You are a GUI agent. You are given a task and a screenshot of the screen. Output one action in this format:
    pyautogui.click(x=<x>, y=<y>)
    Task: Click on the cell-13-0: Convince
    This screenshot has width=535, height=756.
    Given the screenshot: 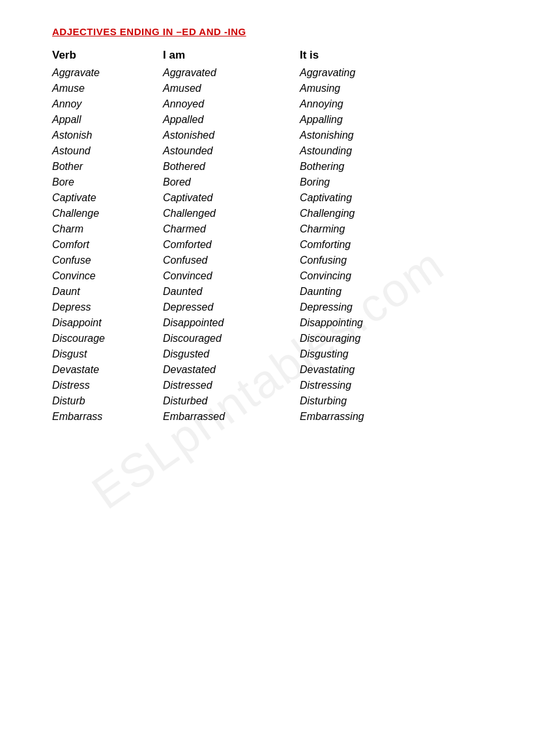 What is the action you would take?
    pyautogui.click(x=104, y=276)
    